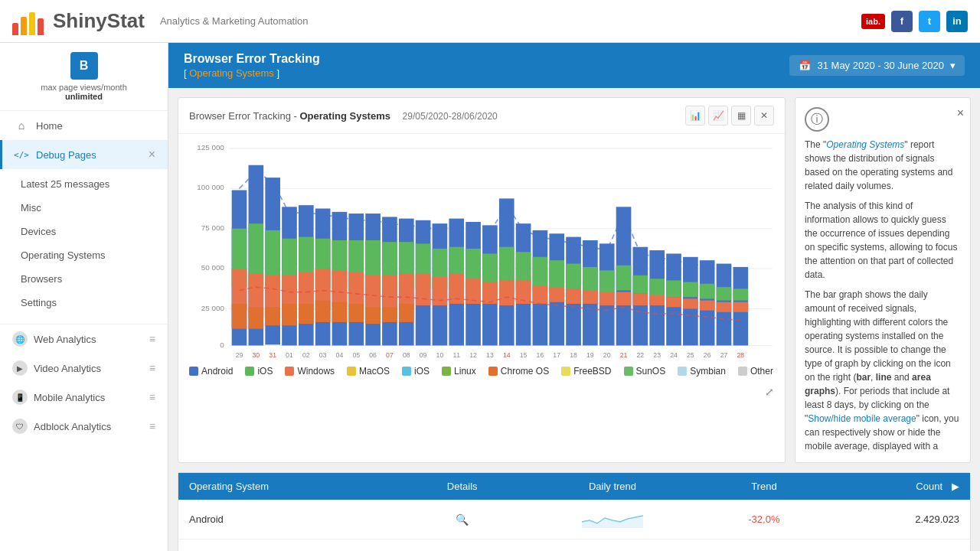 The height and width of the screenshot is (551, 980). I want to click on mobile-icon: 📱, so click(20, 397).